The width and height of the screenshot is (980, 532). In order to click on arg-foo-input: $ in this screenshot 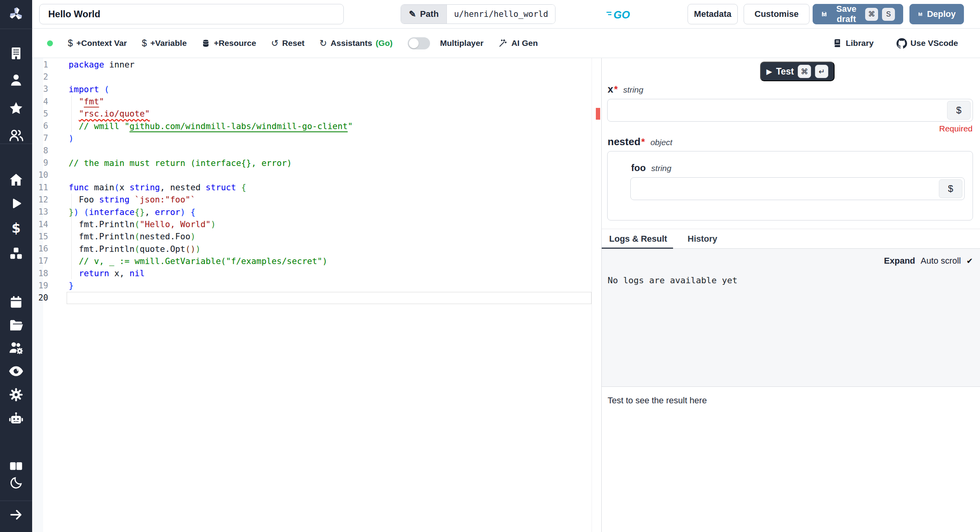, I will do `click(797, 189)`.